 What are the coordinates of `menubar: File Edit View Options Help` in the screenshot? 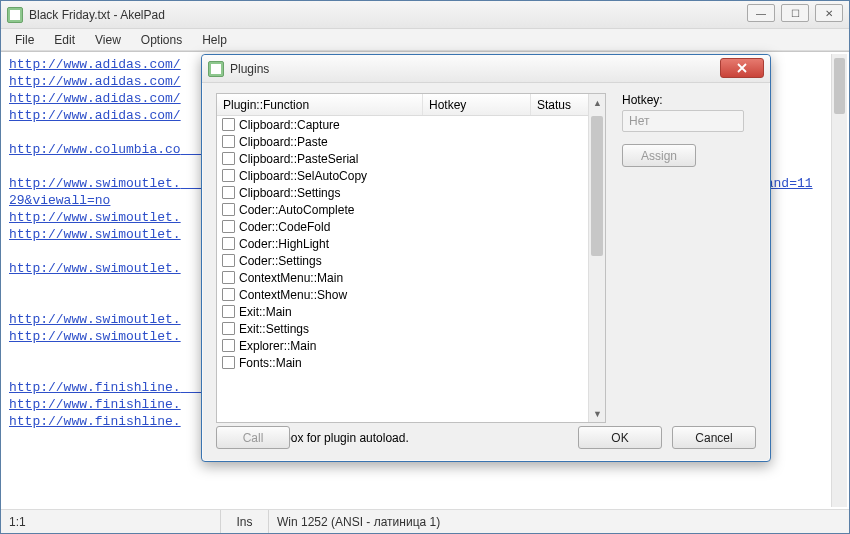 It's located at (425, 40).